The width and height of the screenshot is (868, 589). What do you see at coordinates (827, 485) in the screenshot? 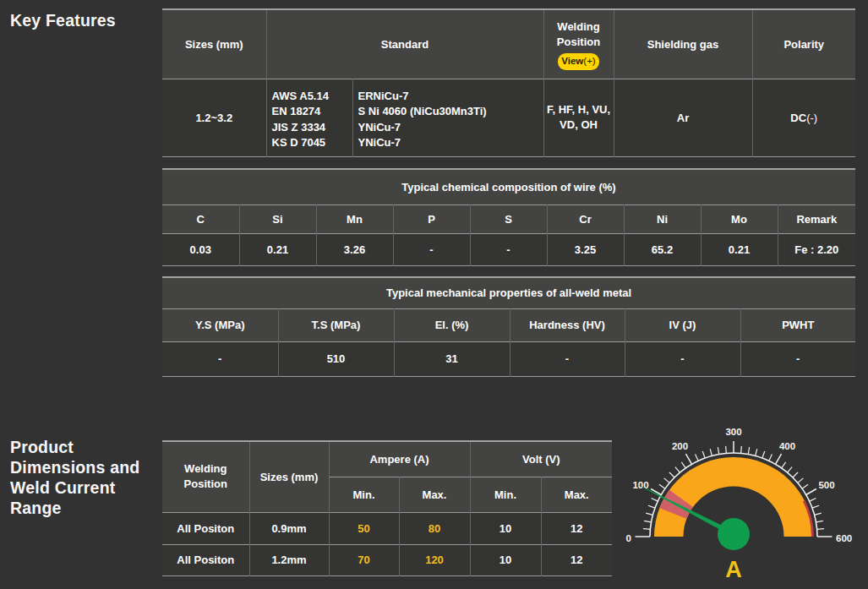
I see `svg-text: 500` at bounding box center [827, 485].